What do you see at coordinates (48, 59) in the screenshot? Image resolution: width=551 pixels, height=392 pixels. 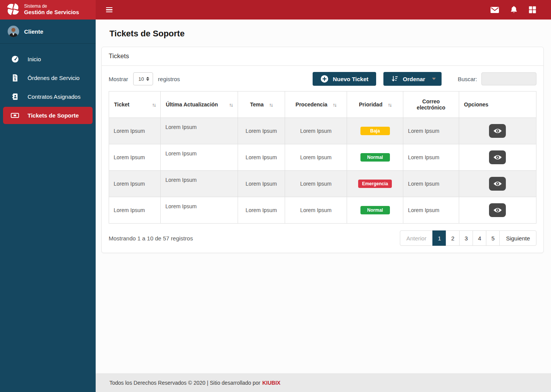 I see `sidebar-item-inicio: Inicio` at bounding box center [48, 59].